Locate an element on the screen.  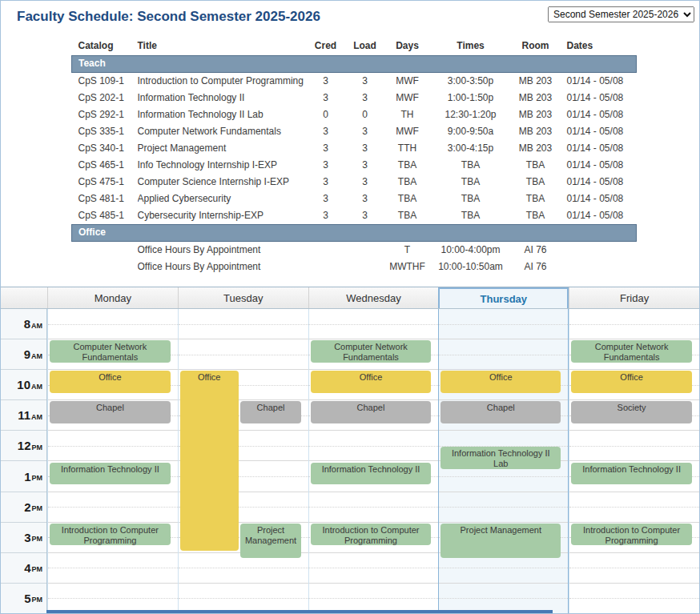
cell-days: TTH is located at coordinates (408, 149).